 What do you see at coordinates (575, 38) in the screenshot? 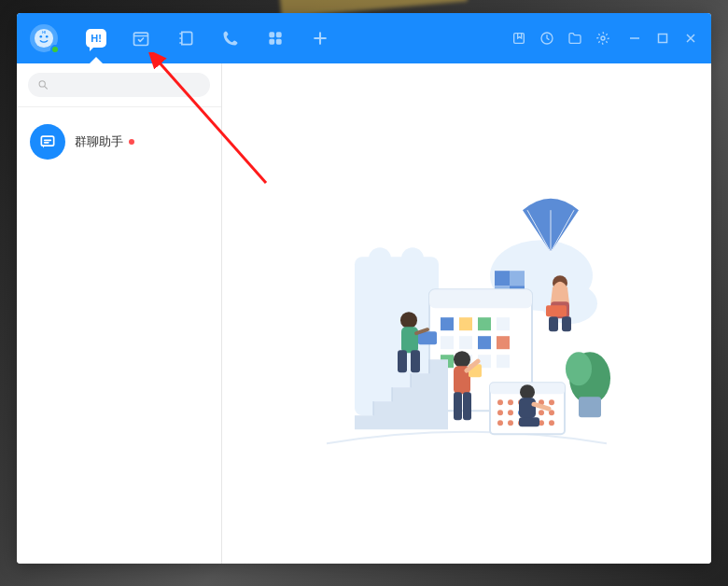
I see `folder-icon` at bounding box center [575, 38].